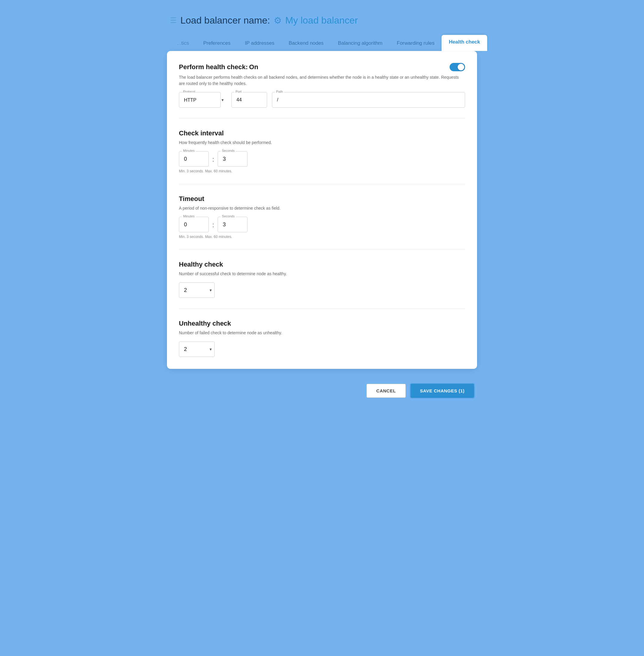 The image size is (644, 656). What do you see at coordinates (228, 216) in the screenshot?
I see `timeout-seconds-label: Seconds` at bounding box center [228, 216].